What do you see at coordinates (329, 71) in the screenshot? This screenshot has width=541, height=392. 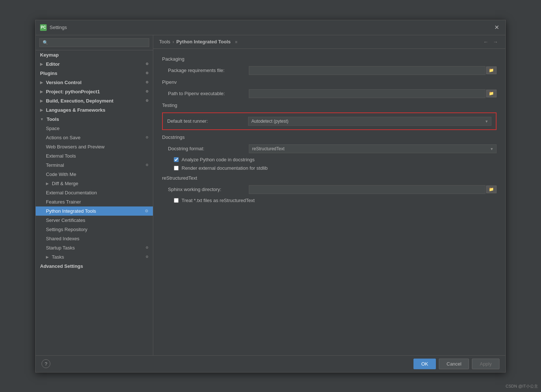 I see `package-requirements-row: Package requirements file: 📁` at bounding box center [329, 71].